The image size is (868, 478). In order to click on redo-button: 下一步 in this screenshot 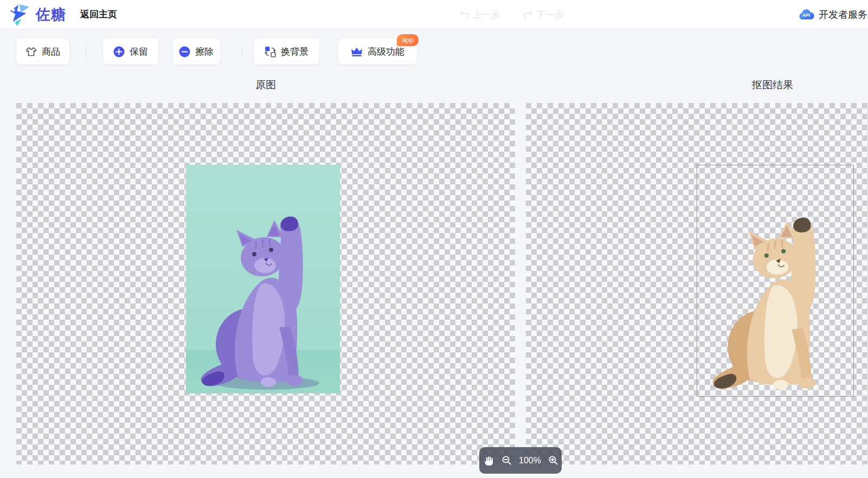, I will do `click(543, 15)`.